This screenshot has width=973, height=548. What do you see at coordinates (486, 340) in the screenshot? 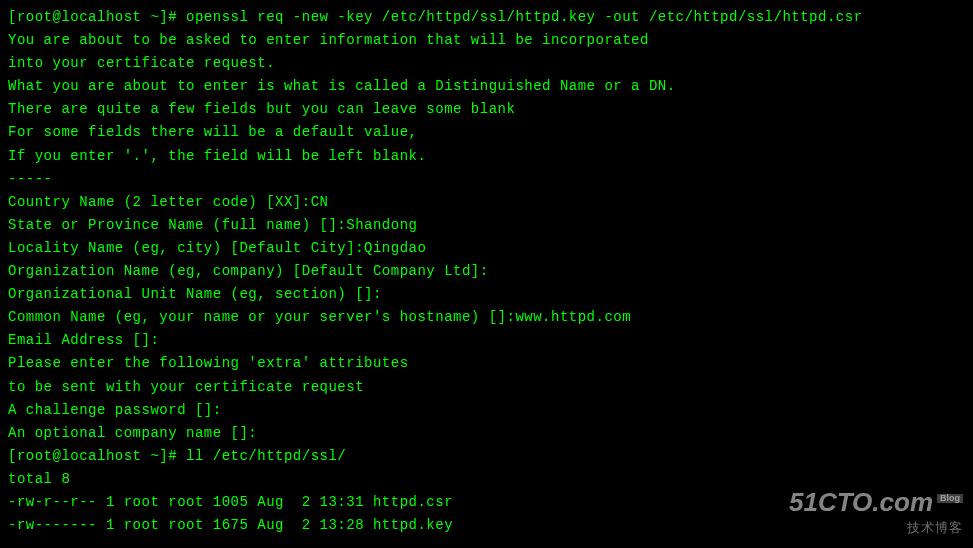
I see `input-email-address: Email Address []:` at bounding box center [486, 340].